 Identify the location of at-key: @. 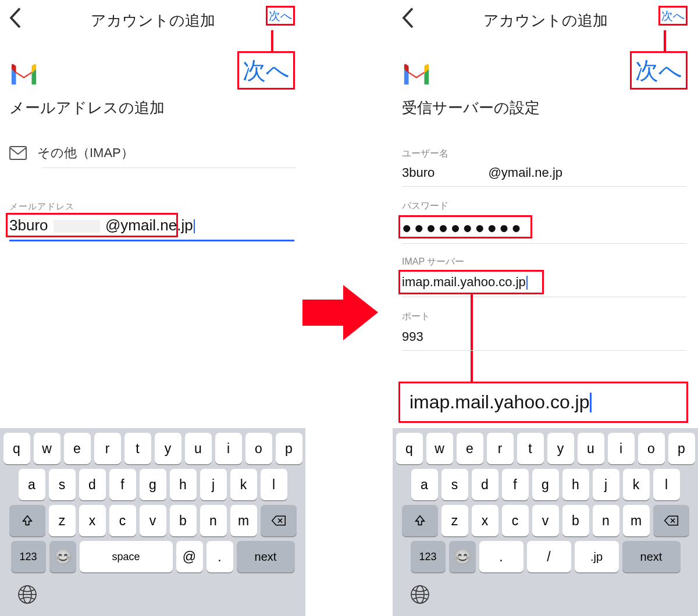
(190, 557).